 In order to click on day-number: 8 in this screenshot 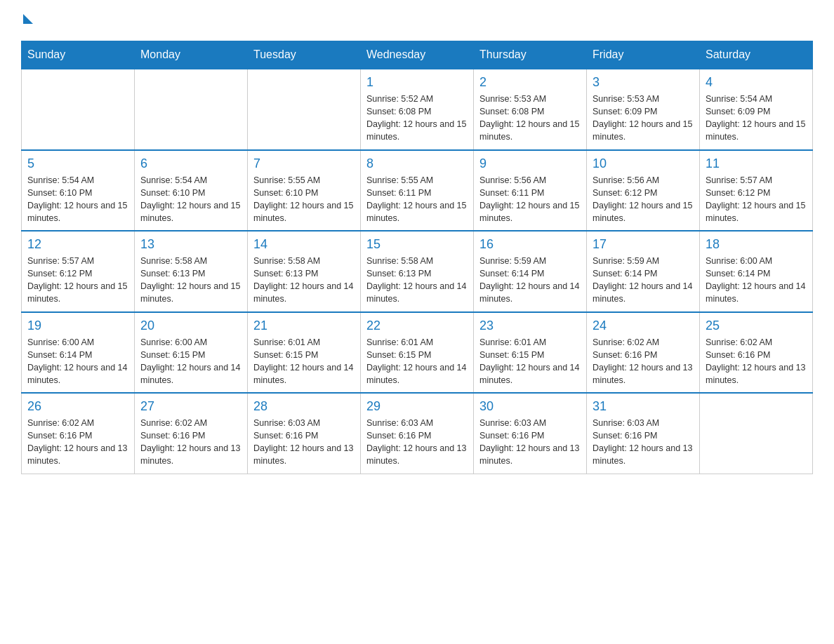, I will do `click(417, 164)`.